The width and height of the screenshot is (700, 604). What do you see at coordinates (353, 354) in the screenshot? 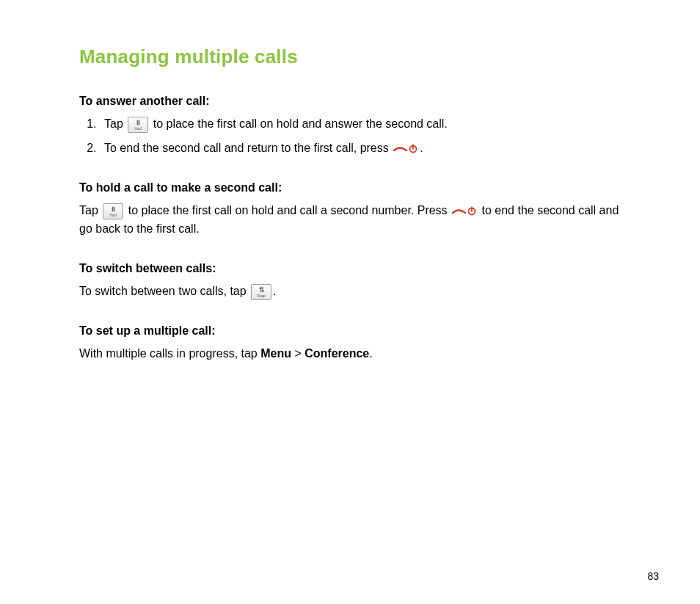
I see `multiple-call-text: With multiple calls in progress, tap Men…` at bounding box center [353, 354].